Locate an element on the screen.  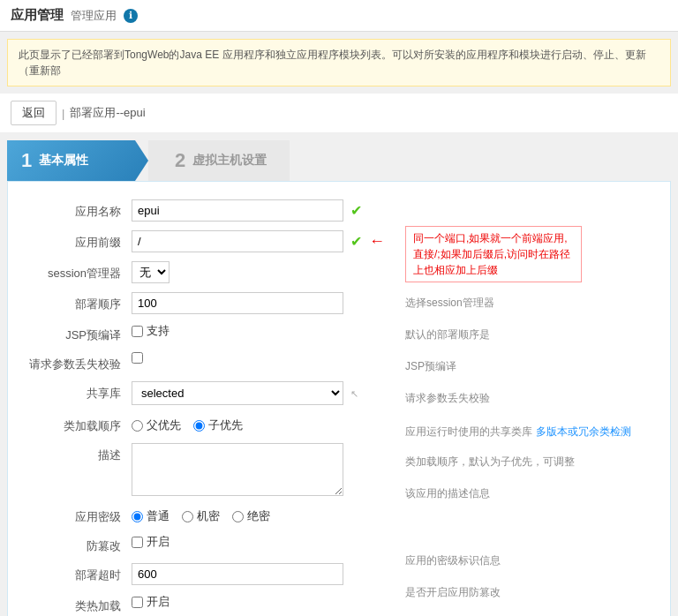
hot-reload-checkbox-text: 开启 is located at coordinates (158, 602).